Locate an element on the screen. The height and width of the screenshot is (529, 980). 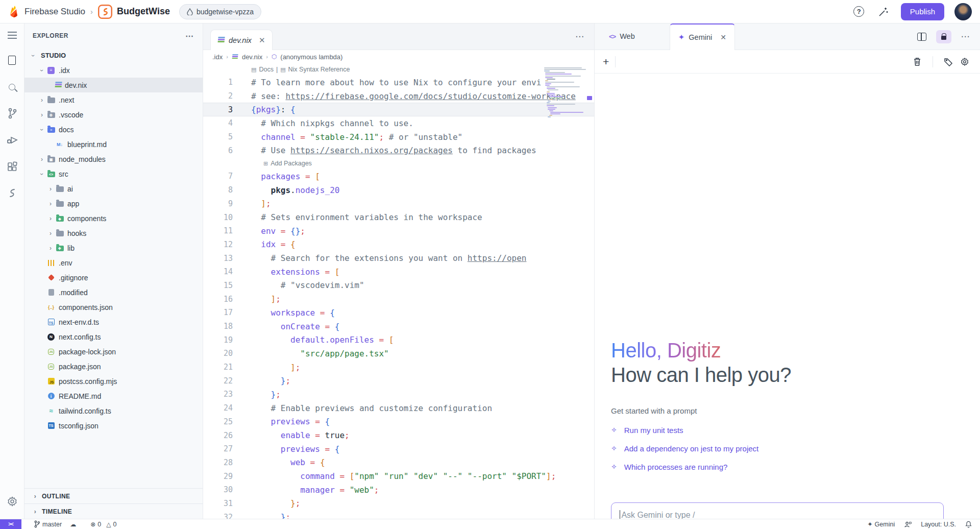
tree-item-components: ›◈components is located at coordinates (113, 219).